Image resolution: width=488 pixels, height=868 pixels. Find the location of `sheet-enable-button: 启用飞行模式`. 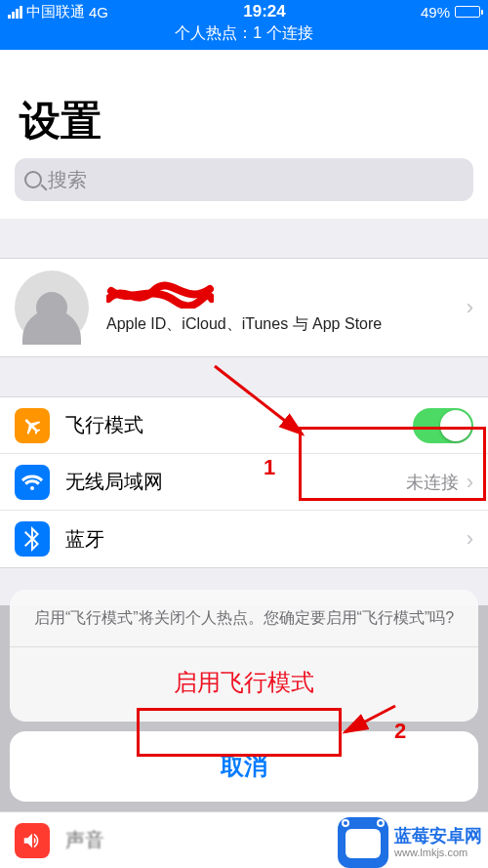

sheet-enable-button: 启用飞行模式 is located at coordinates (244, 684).